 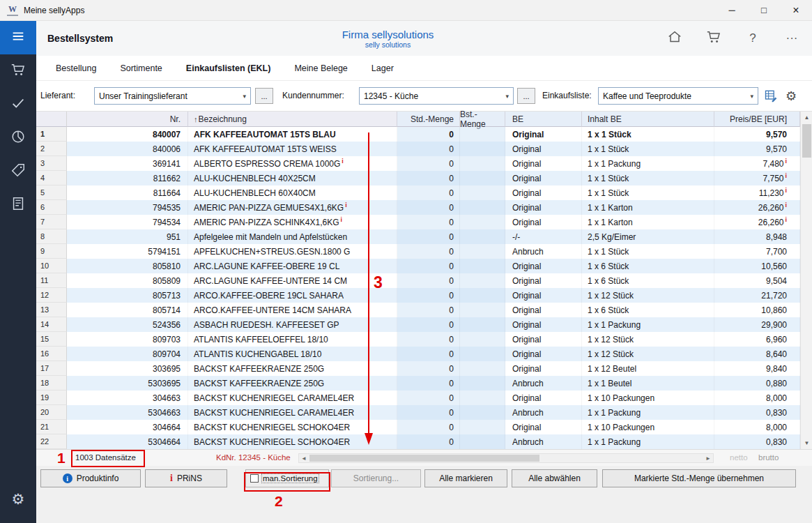 What do you see at coordinates (424, 179) in the screenshot?
I see `table-row: 4 811662 ALU-KUCHENBLECH 40X25CM 0 Origi…` at bounding box center [424, 179].